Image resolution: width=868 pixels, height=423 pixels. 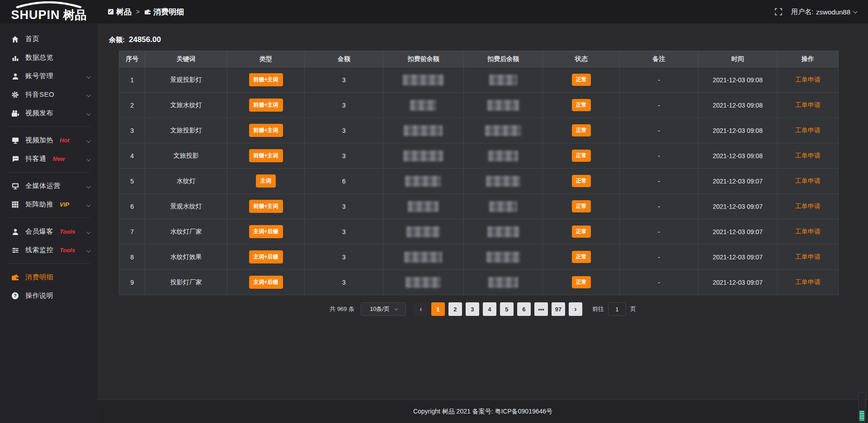 What do you see at coordinates (862, 407) in the screenshot?
I see `scrollbar-widget` at bounding box center [862, 407].